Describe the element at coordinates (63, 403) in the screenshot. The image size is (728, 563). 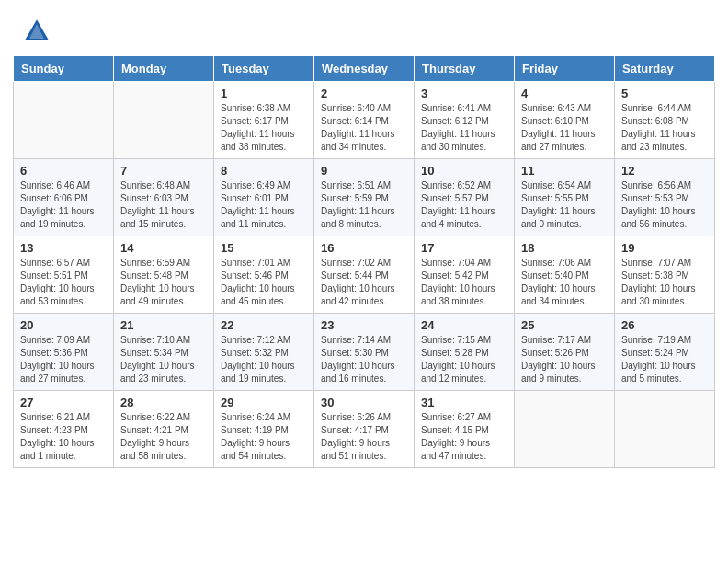
I see `day-number: 27` at that location.